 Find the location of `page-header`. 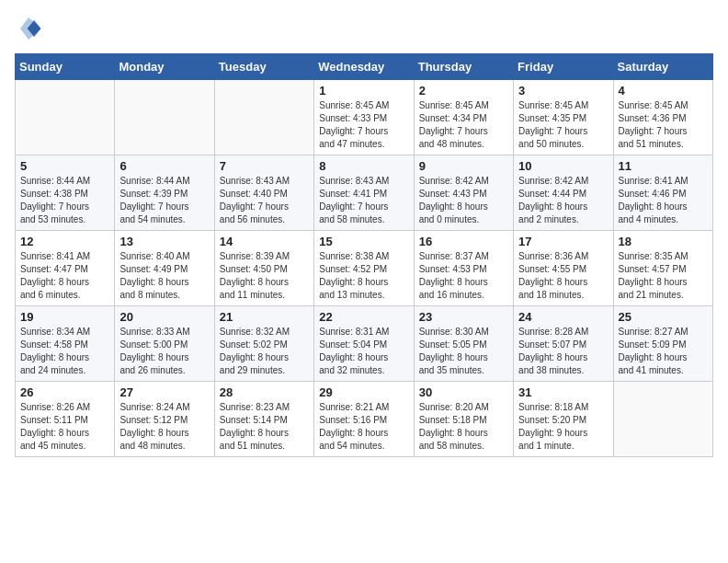

page-header is located at coordinates (364, 29).